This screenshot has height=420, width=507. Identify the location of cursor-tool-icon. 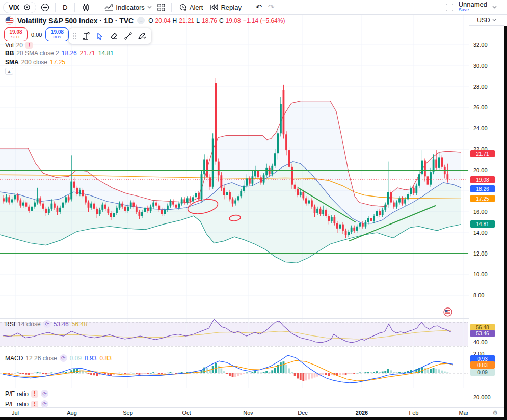
(100, 36).